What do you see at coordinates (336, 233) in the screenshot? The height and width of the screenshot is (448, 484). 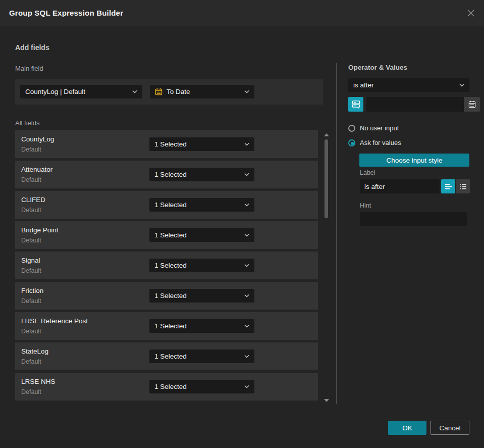 I see `panel-divider` at bounding box center [336, 233].